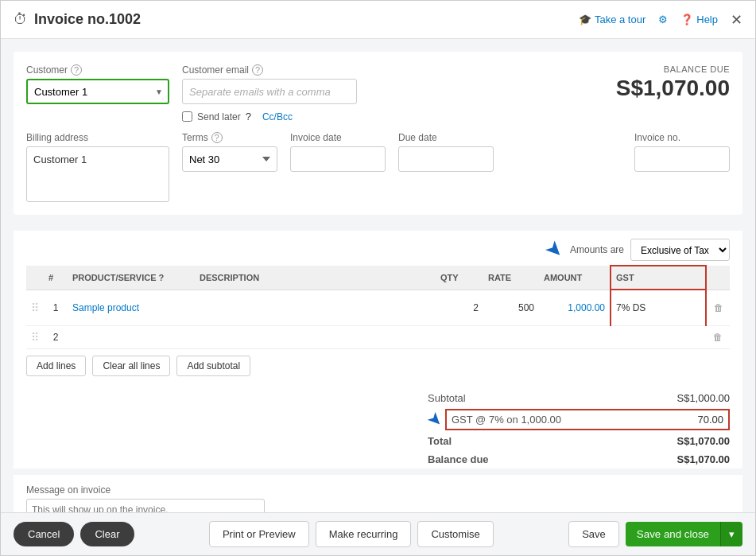 The height and width of the screenshot is (556, 756). I want to click on table-actions: Add lines Clear all lines Add subtotal, so click(378, 366).